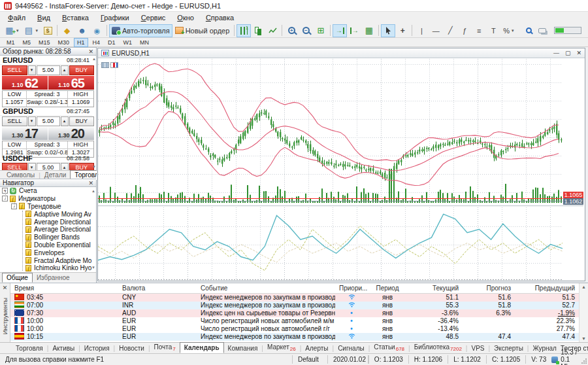  I want to click on minimize-icon: —, so click(557, 54).